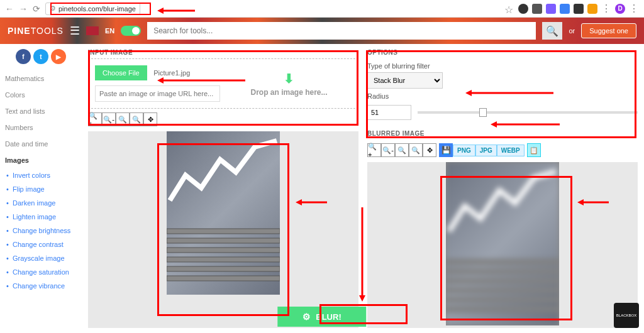 Image resolution: width=644 pixels, height=333 pixels. I want to click on move-icon: ✥, so click(150, 119).